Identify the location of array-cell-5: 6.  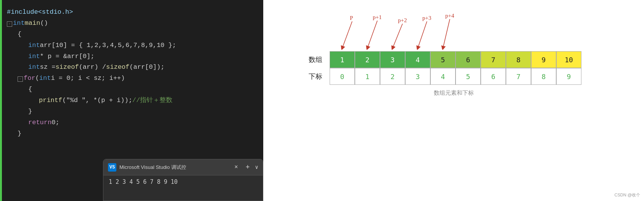
(468, 60).